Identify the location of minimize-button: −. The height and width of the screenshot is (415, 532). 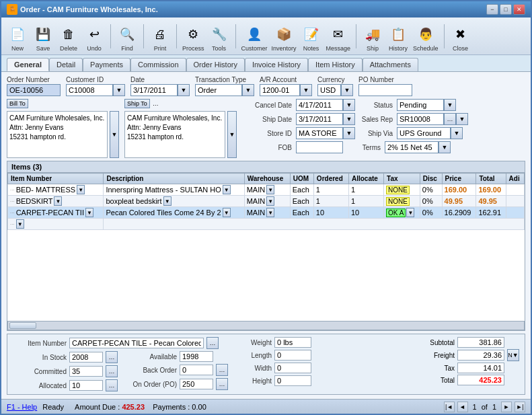
(492, 9).